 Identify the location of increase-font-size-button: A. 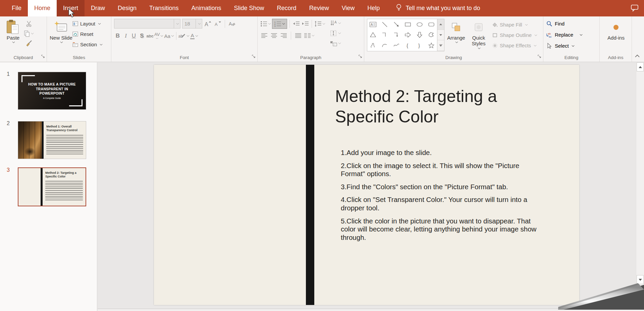
(208, 24).